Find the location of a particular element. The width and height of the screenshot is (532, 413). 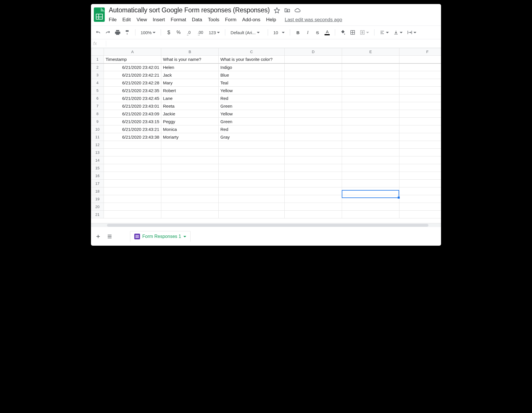

cell-A15 is located at coordinates (133, 168).